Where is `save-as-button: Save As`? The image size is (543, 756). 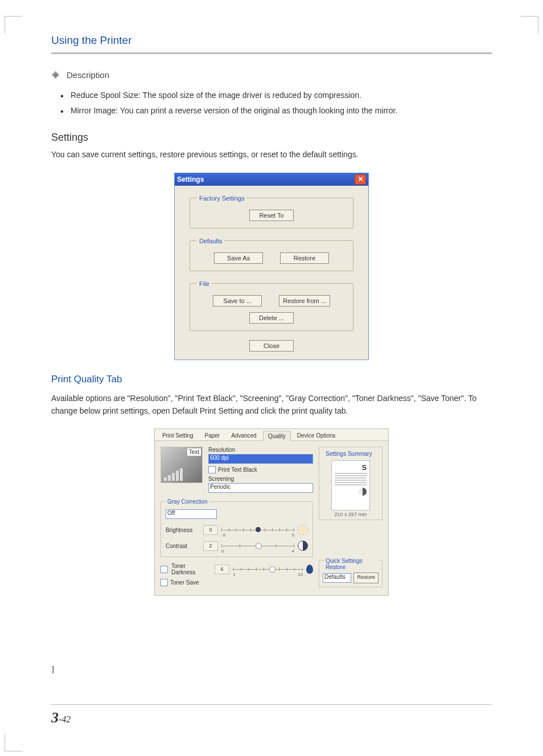
save-as-button: Save As is located at coordinates (238, 258).